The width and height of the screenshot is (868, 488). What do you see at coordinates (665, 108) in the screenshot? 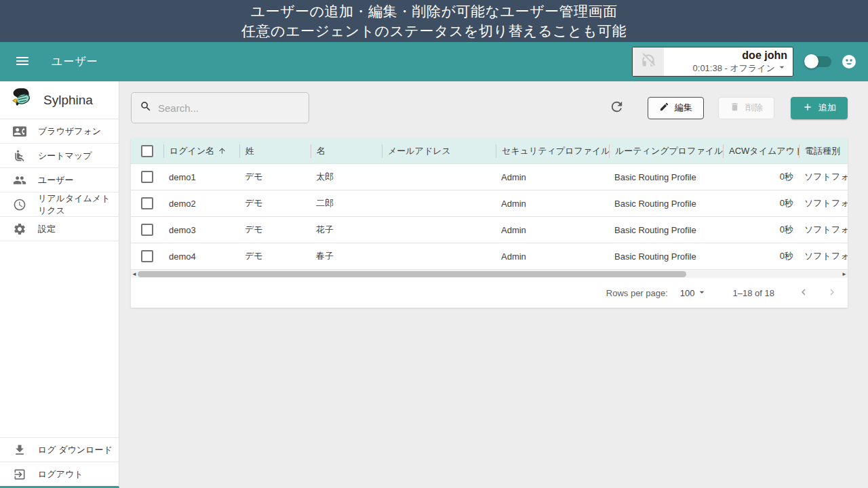
I see `pencil-icon` at bounding box center [665, 108].